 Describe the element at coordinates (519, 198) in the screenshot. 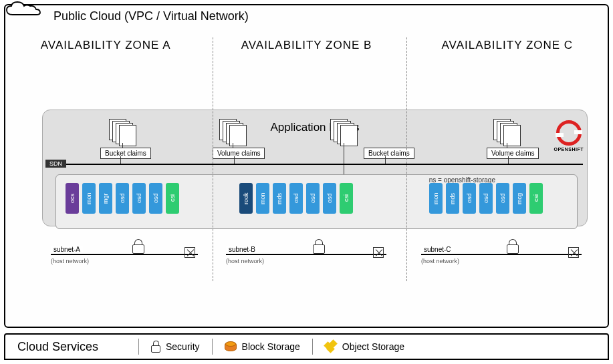

I see `pod-mcg: mcg` at that location.